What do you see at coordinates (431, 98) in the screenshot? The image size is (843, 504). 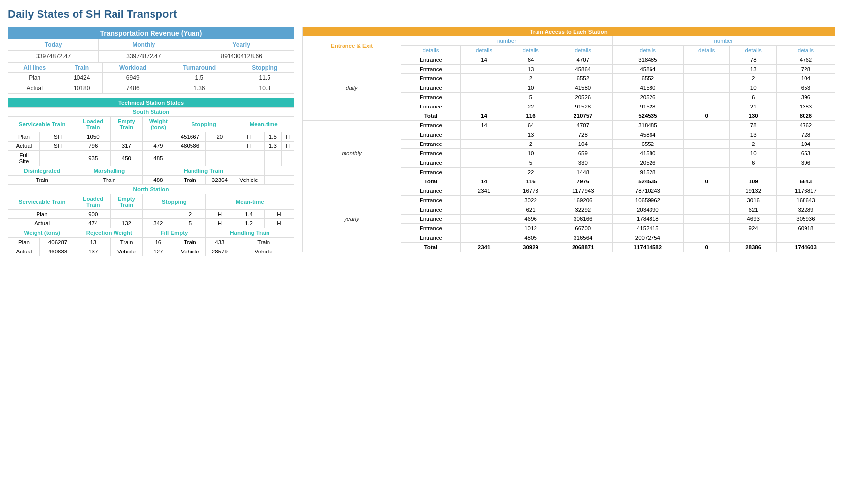 I see `d-r5-c1: Entrance` at bounding box center [431, 98].